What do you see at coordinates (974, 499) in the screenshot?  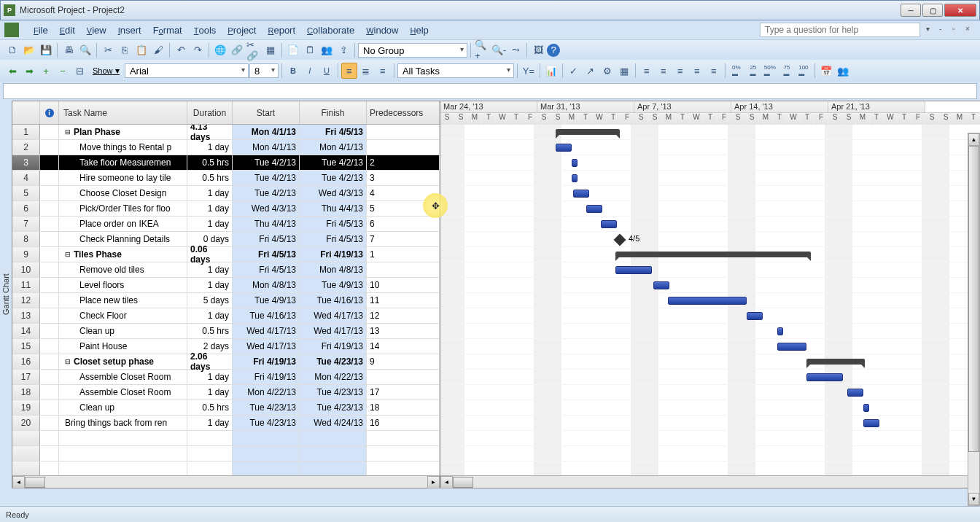 I see `scroll-down-icon: ▼` at bounding box center [974, 499].